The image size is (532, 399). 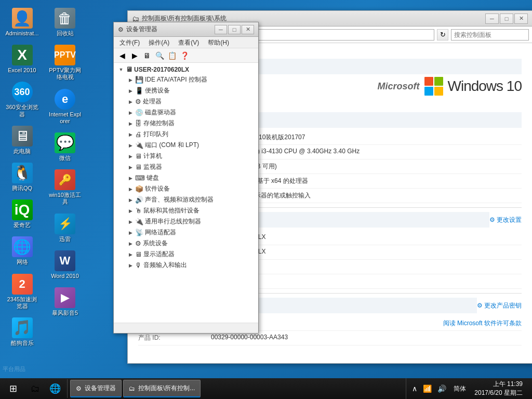 What do you see at coordinates (506, 220) in the screenshot?
I see `change-settings-link: ⚙ 更改设置` at bounding box center [506, 220].